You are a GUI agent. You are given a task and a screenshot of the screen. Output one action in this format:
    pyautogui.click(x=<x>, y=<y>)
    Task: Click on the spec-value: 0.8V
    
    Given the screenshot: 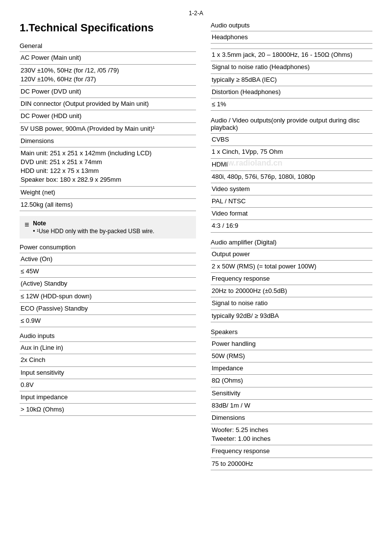 What is the action you would take?
    pyautogui.click(x=108, y=385)
    